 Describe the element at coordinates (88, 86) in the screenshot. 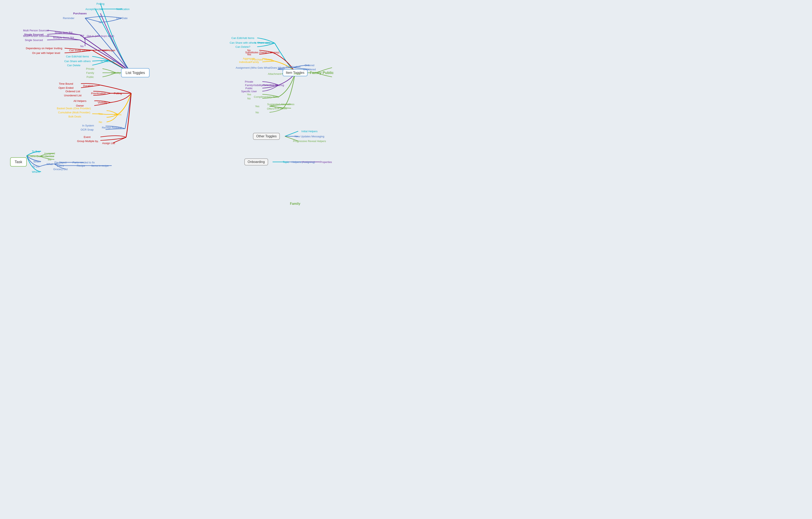

I see `duration-label: Duration` at that location.